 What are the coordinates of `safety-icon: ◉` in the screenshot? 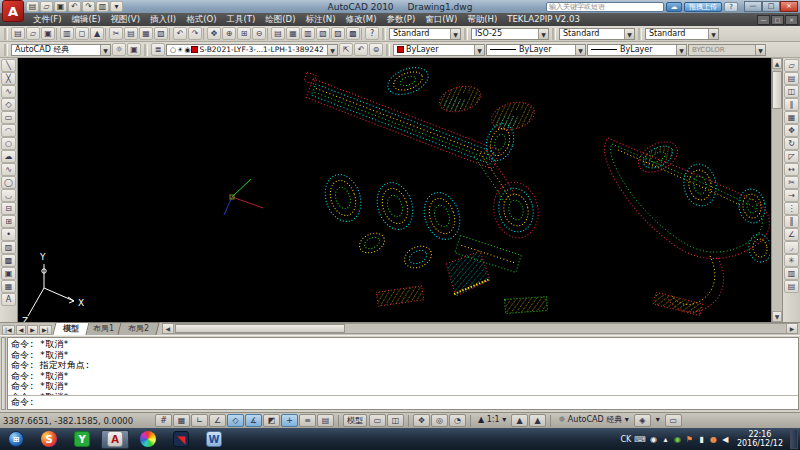 It's located at (678, 440).